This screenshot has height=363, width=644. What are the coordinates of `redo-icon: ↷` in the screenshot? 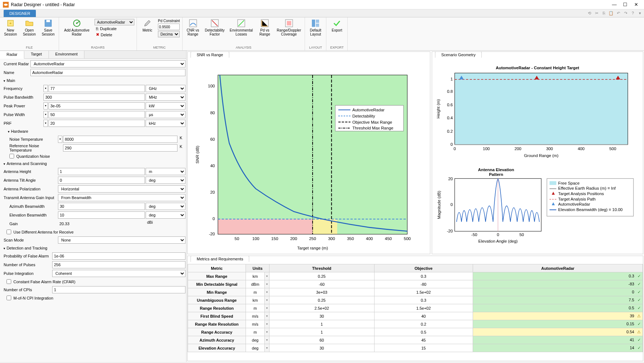 It's located at (626, 13).